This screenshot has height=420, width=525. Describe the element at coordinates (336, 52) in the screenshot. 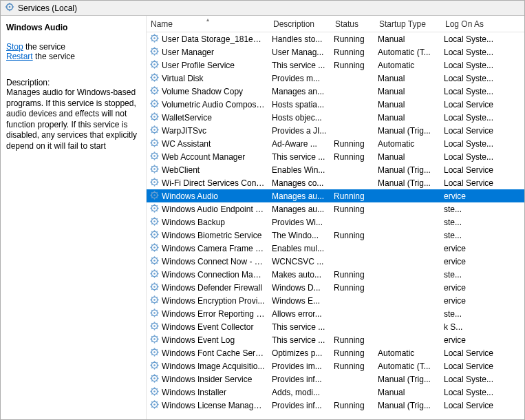

I see `table-row: User ManagerUser Manag...RunningAutomati…` at that location.